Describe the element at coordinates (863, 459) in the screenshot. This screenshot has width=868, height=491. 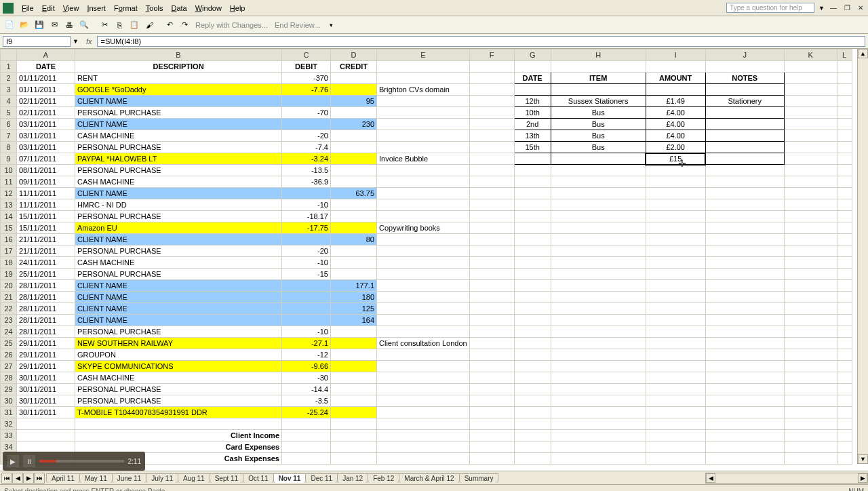
I see `scroll-down-button: ▼` at that location.